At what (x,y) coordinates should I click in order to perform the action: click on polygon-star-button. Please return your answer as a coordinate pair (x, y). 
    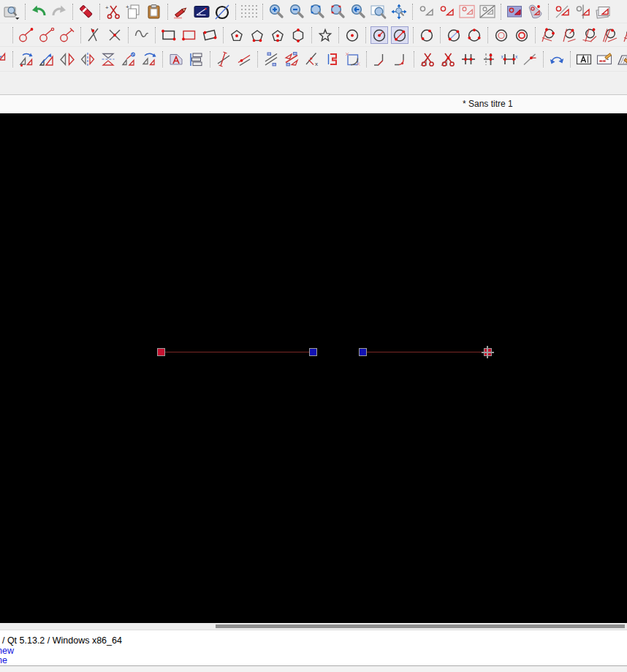
    Looking at the image, I should click on (325, 35).